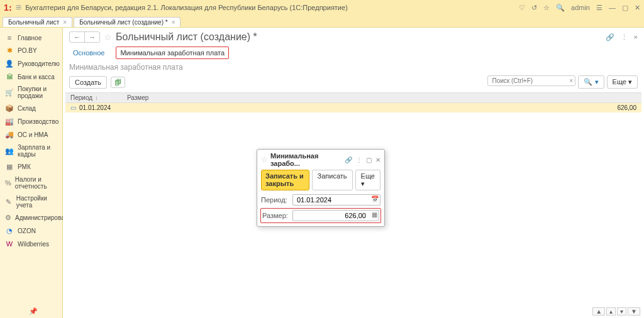 Image resolution: width=644 pixels, height=318 pixels. Describe the element at coordinates (24, 167) in the screenshot. I see `sidebar-label: РМК` at that location.